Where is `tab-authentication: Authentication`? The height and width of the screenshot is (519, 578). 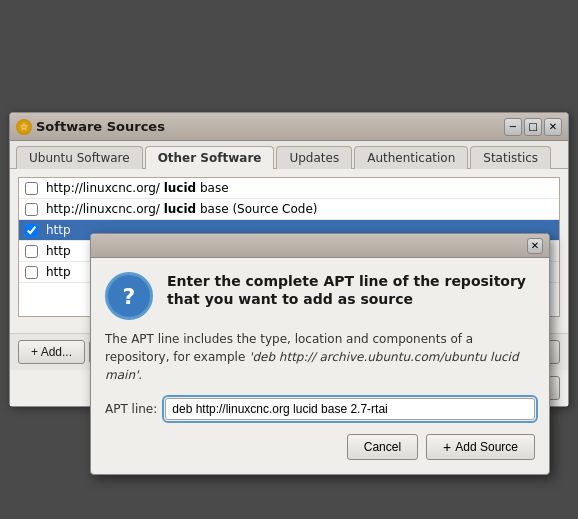 tab-authentication: Authentication is located at coordinates (411, 158).